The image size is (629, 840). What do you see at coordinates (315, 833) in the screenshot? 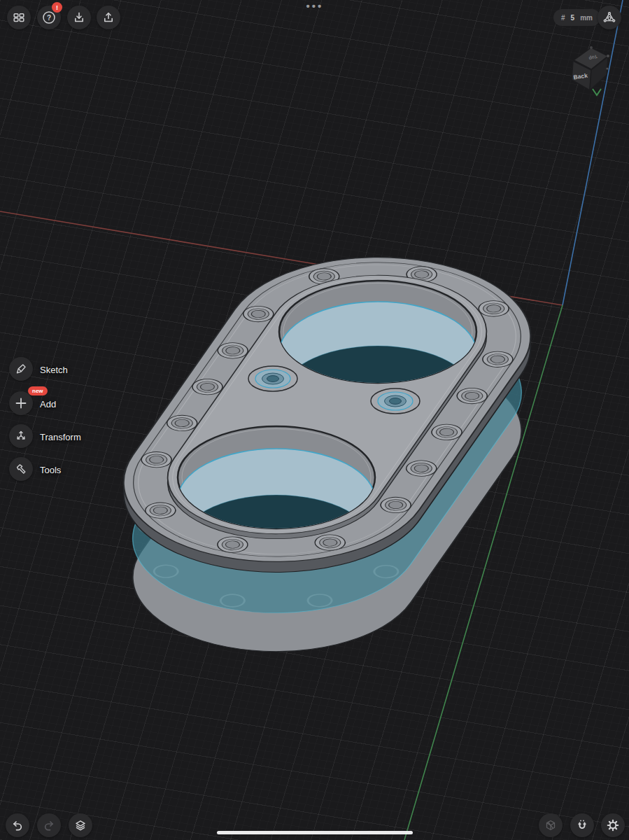
I see `home-indicator` at bounding box center [315, 833].